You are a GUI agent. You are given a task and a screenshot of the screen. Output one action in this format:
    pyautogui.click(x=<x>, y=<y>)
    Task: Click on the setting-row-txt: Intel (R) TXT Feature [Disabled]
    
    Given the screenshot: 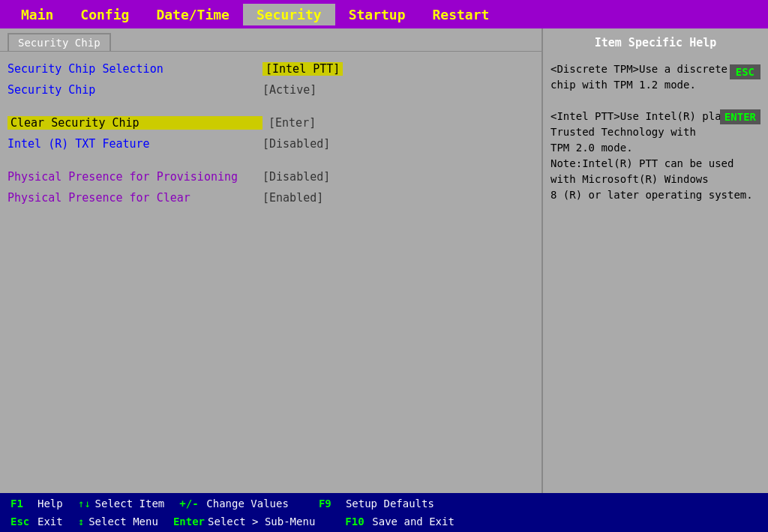 What is the action you would take?
    pyautogui.click(x=271, y=144)
    